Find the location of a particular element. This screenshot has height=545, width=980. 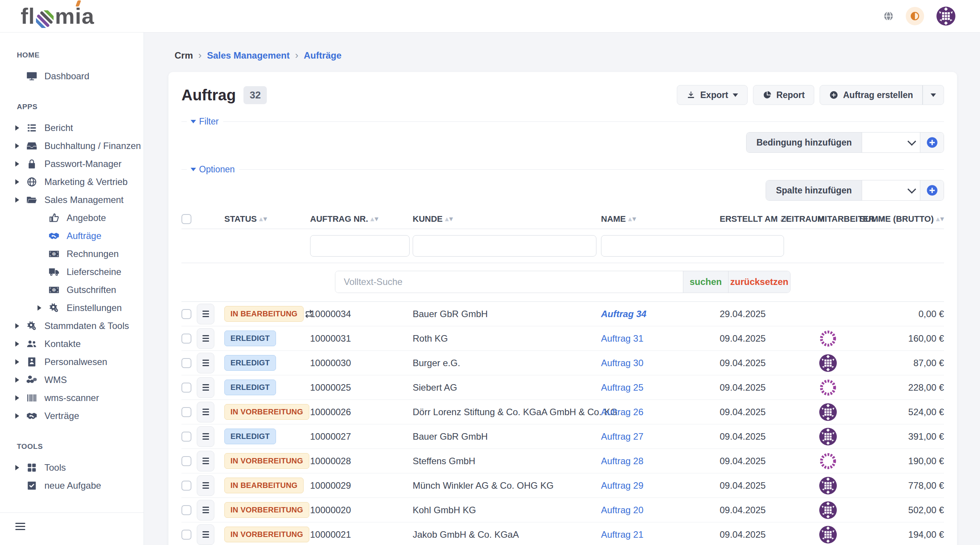

breadcrumb-item: Aufträge is located at coordinates (322, 56).